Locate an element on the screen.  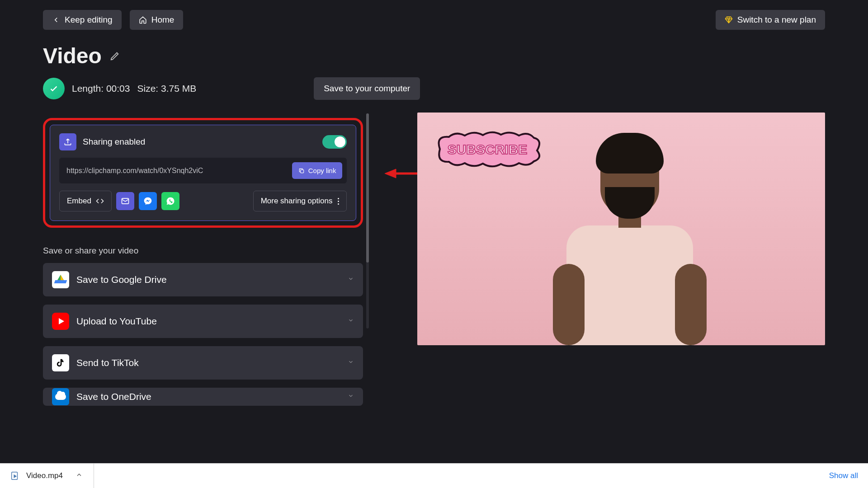
title-row: Video is located at coordinates (434, 49).